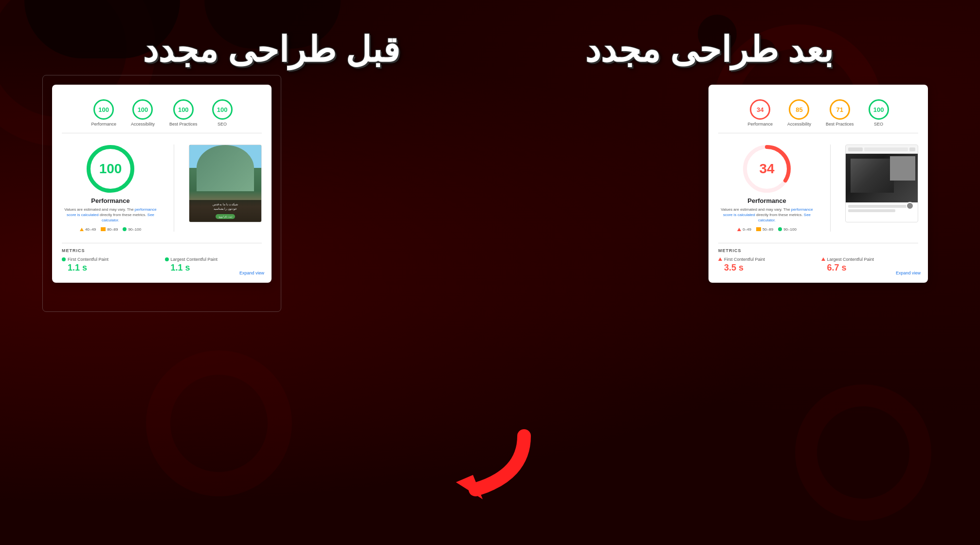 The width and height of the screenshot is (980, 545). I want to click on before-metric-lcp-label: Largest Contentful Paint, so click(851, 259).